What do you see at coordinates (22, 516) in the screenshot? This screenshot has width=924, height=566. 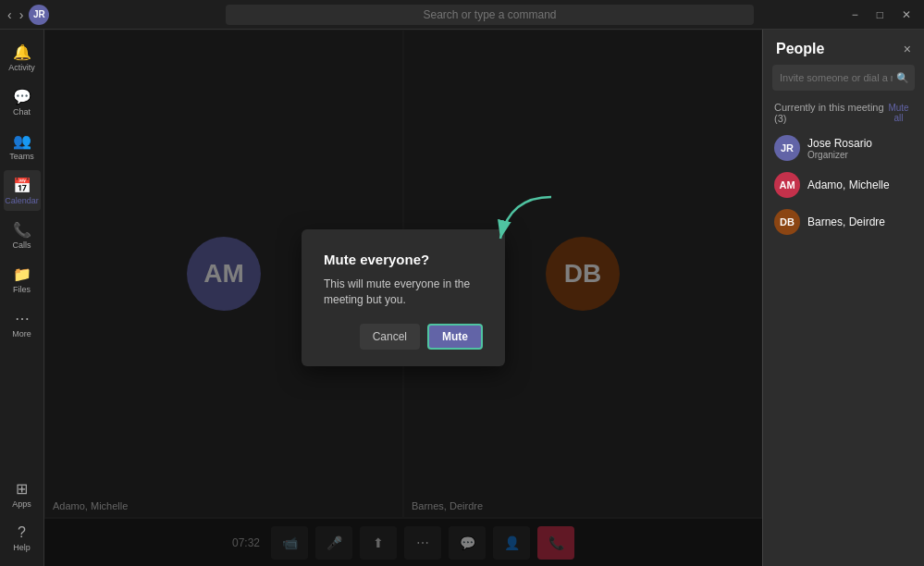 I see `sidebar-bottom: ⊞ Apps ? Help` at bounding box center [22, 516].